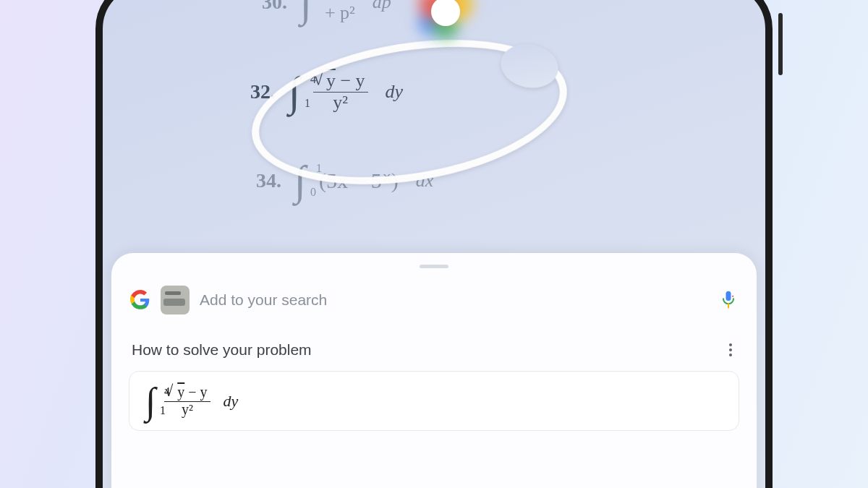 The width and height of the screenshot is (868, 488). Describe the element at coordinates (434, 401) in the screenshot. I see `recognized-equation: ∫ 4 1 y − y y² dy` at that location.